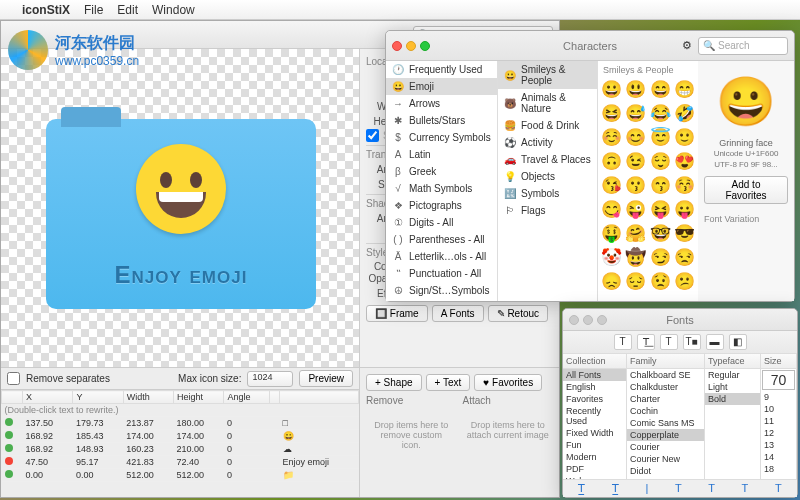 The height and width of the screenshot is (500, 800). What do you see at coordinates (732, 375) in the screenshot?
I see `list-item: Regular` at bounding box center [732, 375].